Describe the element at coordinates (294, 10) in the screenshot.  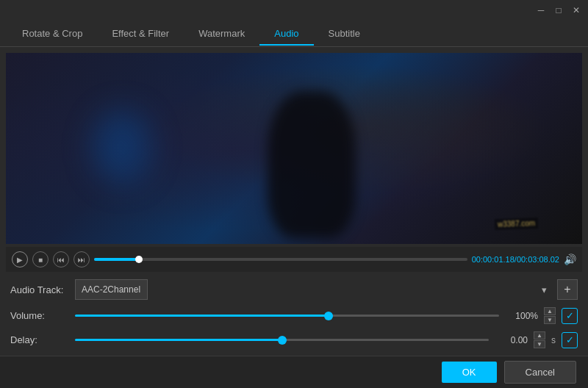
I see `title-bar: ─ □ ✕` at that location.